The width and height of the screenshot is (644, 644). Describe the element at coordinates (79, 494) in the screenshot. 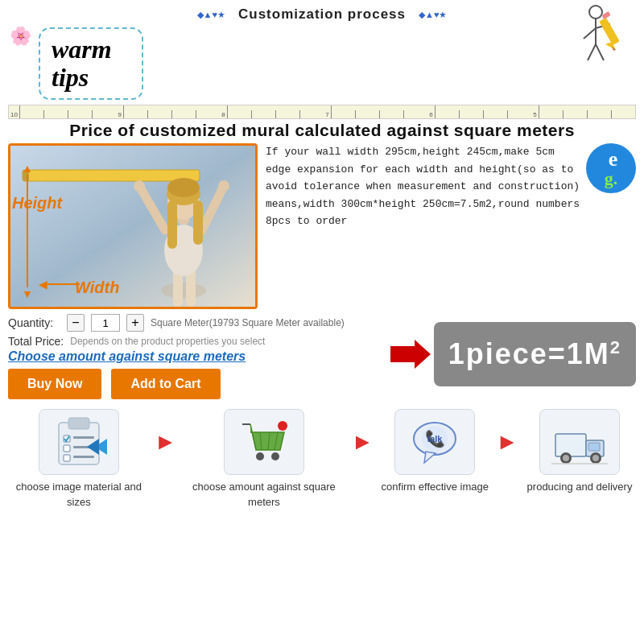

I see `step1-label: choose image material and sizes` at that location.